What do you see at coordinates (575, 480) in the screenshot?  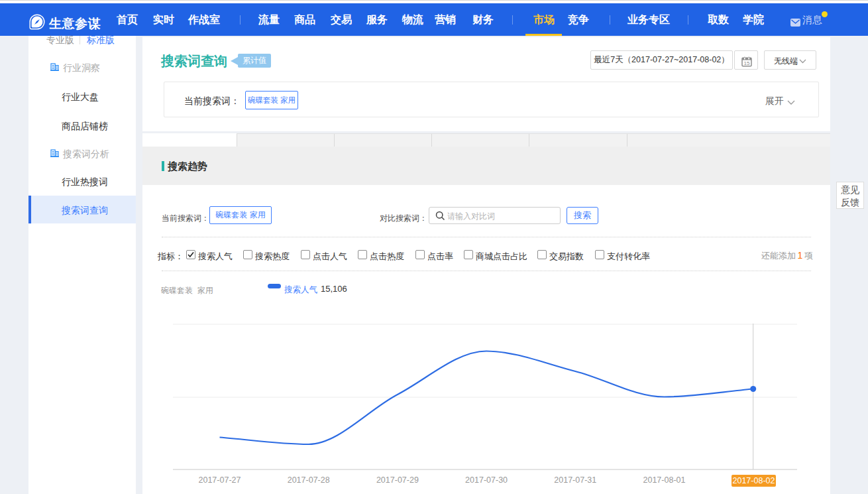 I see `svg-text: 2017-07-31` at bounding box center [575, 480].